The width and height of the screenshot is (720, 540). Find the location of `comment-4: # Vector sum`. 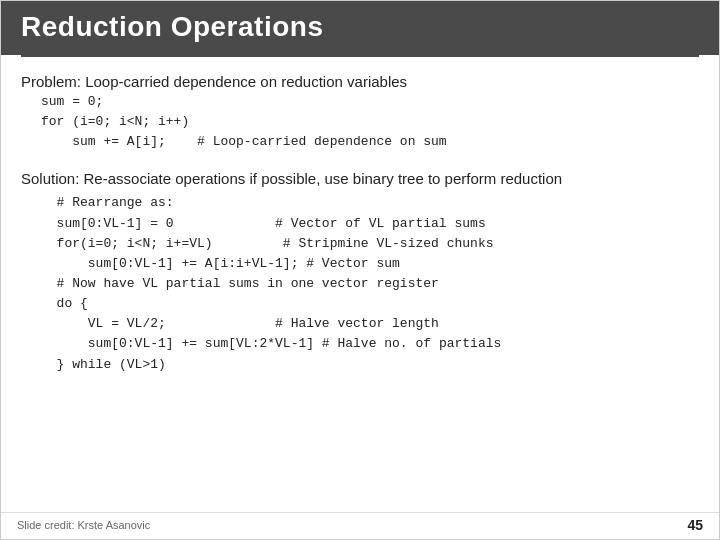

comment-4: # Vector sum is located at coordinates (353, 264).